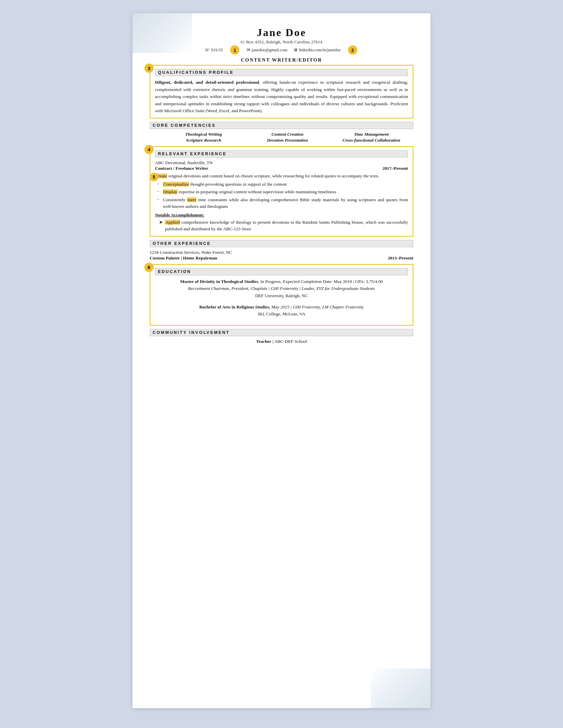 The height and width of the screenshot is (728, 563). What do you see at coordinates (282, 296) in the screenshot?
I see `edu1-line3: DEF University, Raleigh, NC` at bounding box center [282, 296].